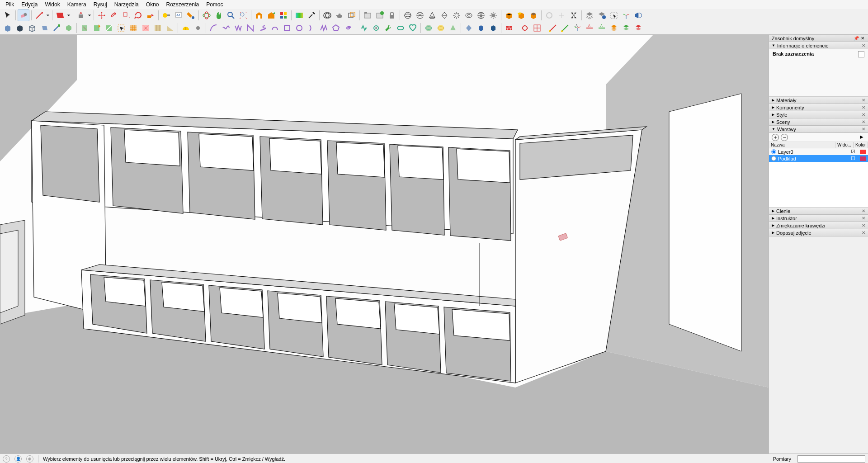  I want to click on style-gradient-icon, so click(299, 15).